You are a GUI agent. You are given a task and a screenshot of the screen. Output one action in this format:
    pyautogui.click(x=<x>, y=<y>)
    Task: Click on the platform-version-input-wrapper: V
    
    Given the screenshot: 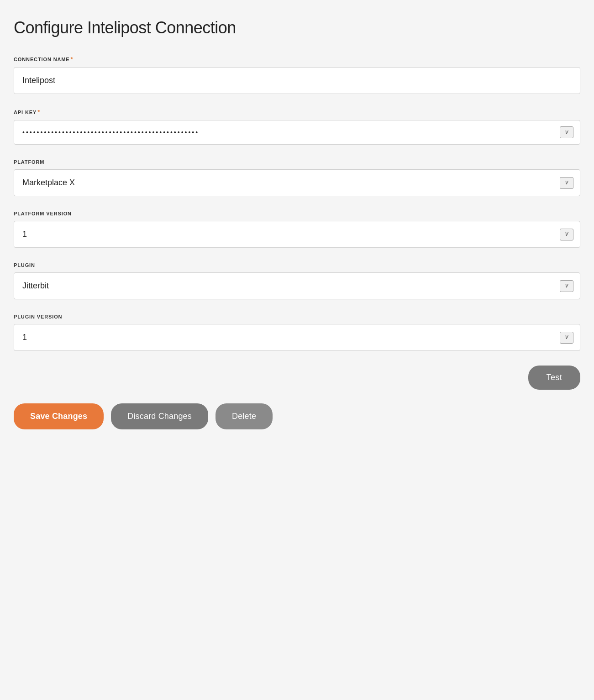 What is the action you would take?
    pyautogui.click(x=297, y=235)
    